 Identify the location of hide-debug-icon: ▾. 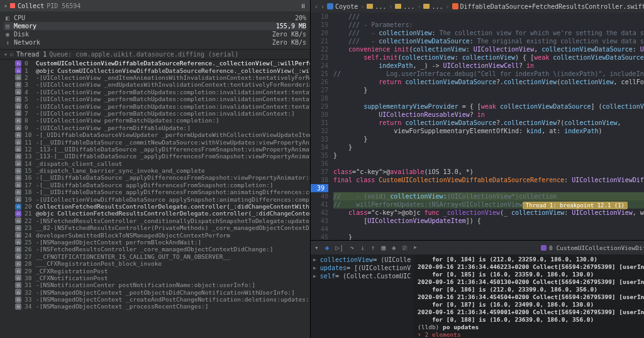
(317, 248).